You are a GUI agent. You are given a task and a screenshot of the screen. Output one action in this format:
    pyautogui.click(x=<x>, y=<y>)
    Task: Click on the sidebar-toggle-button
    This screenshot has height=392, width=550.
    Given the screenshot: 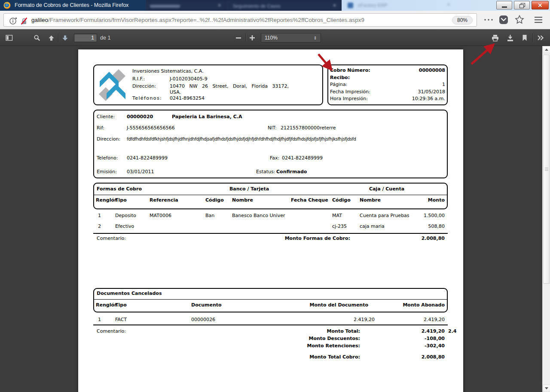 What is the action you would take?
    pyautogui.click(x=9, y=38)
    